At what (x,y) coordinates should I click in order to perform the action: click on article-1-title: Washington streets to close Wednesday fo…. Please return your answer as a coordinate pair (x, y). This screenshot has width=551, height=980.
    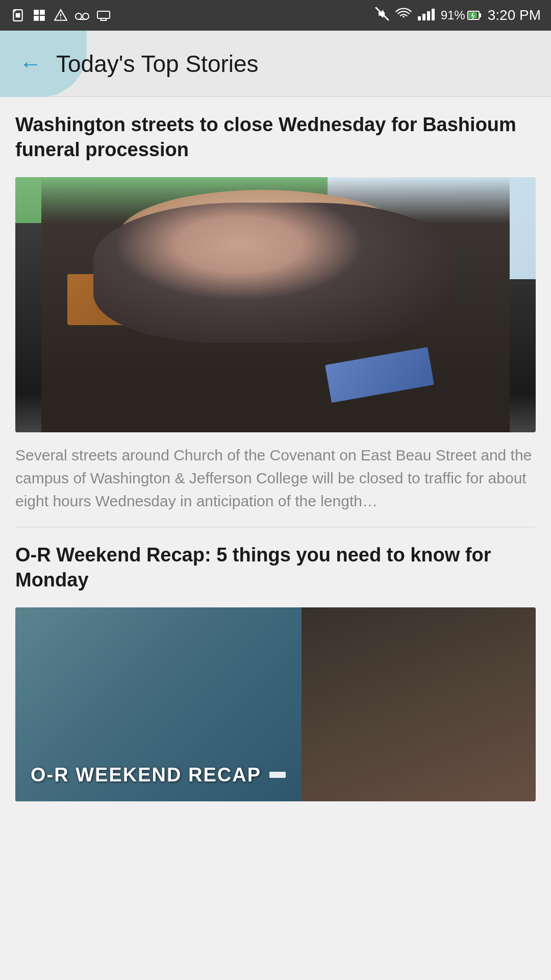
    Looking at the image, I should click on (276, 138).